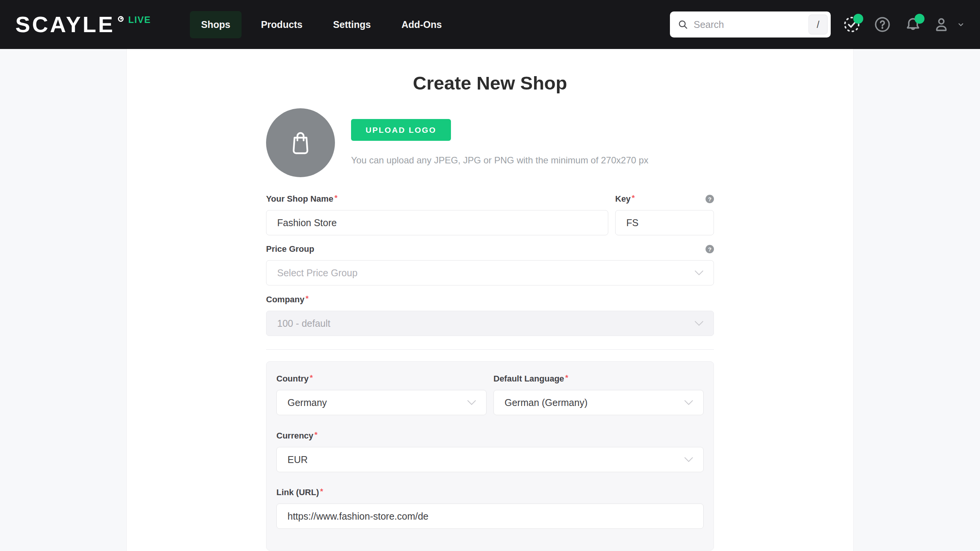 This screenshot has height=551, width=980. I want to click on search-input, so click(751, 24).